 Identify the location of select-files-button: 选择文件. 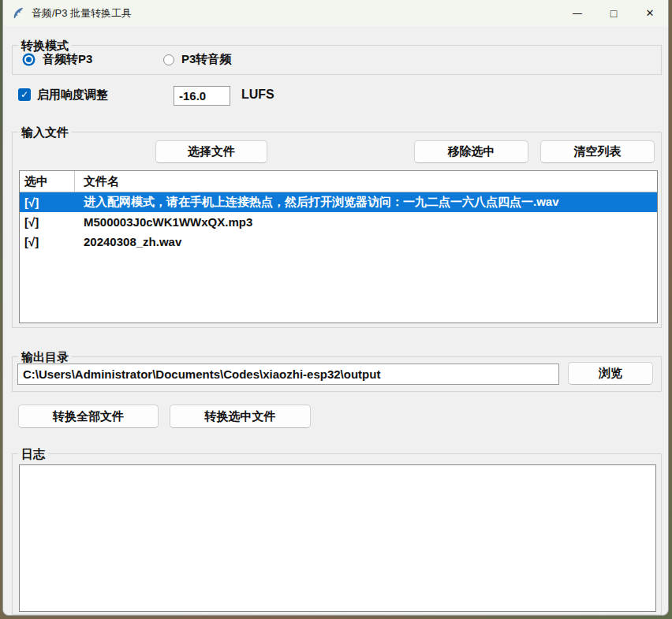
(211, 151).